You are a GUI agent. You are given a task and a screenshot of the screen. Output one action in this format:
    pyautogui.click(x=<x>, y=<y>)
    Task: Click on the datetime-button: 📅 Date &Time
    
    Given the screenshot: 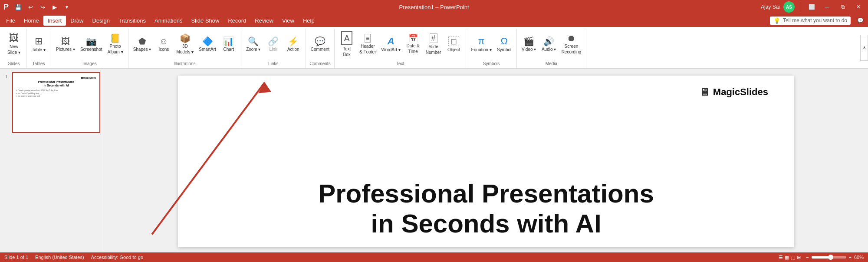 What is the action you would take?
    pyautogui.click(x=413, y=44)
    